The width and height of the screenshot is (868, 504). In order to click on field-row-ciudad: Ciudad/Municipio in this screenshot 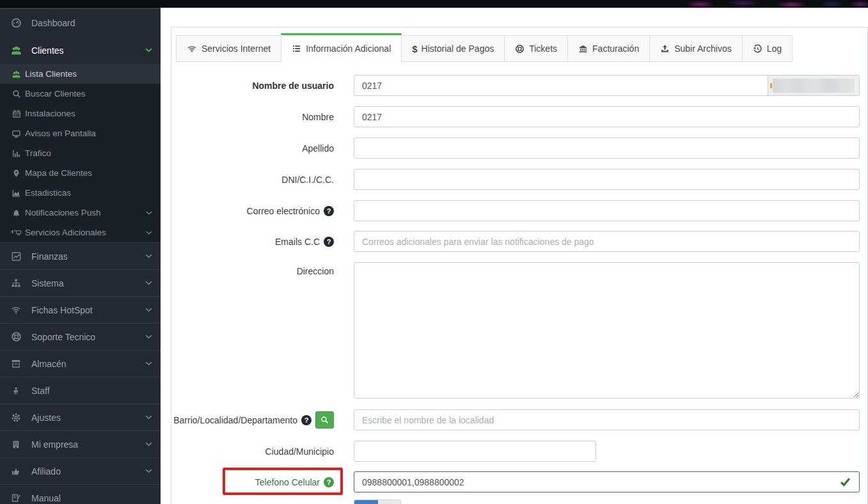, I will do `click(386, 452)`.